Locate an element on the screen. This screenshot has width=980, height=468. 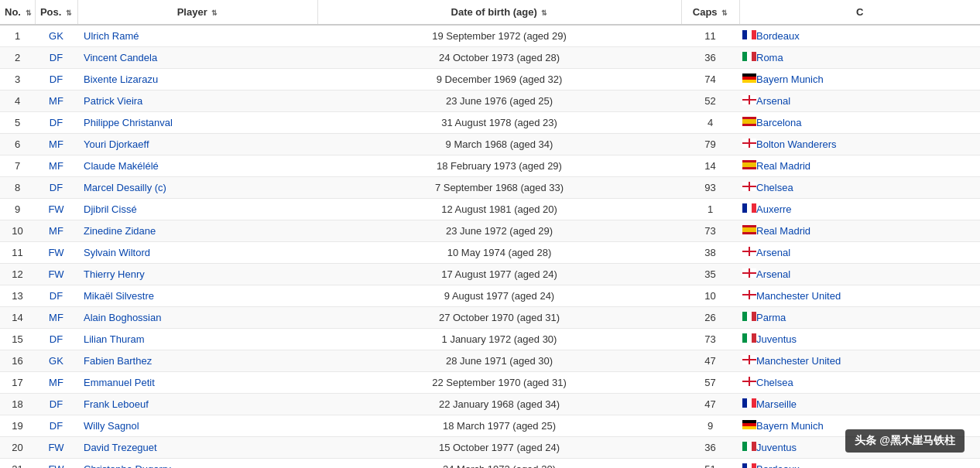
cell-player: Claude Makélélé is located at coordinates (197, 166).